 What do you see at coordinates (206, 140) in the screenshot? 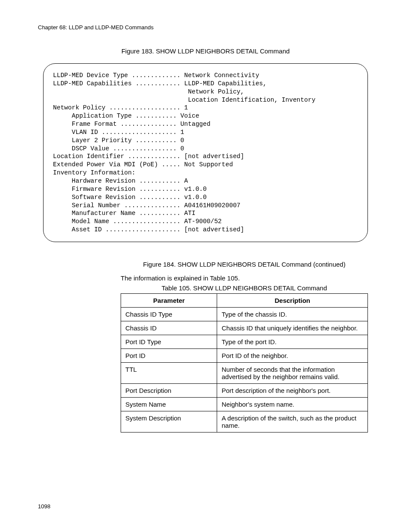
I see `code-line: Layer 2 Priority ........... 0` at bounding box center [206, 140].